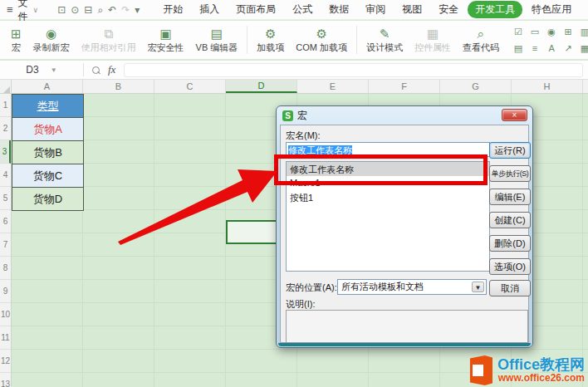 The width and height of the screenshot is (588, 387). Describe the element at coordinates (321, 48) in the screenshot. I see `toolbar-button-label: COM 加载项` at that location.